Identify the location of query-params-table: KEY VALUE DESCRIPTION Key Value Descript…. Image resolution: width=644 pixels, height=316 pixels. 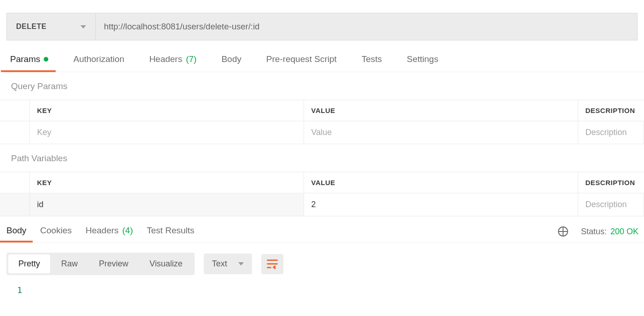
(322, 122).